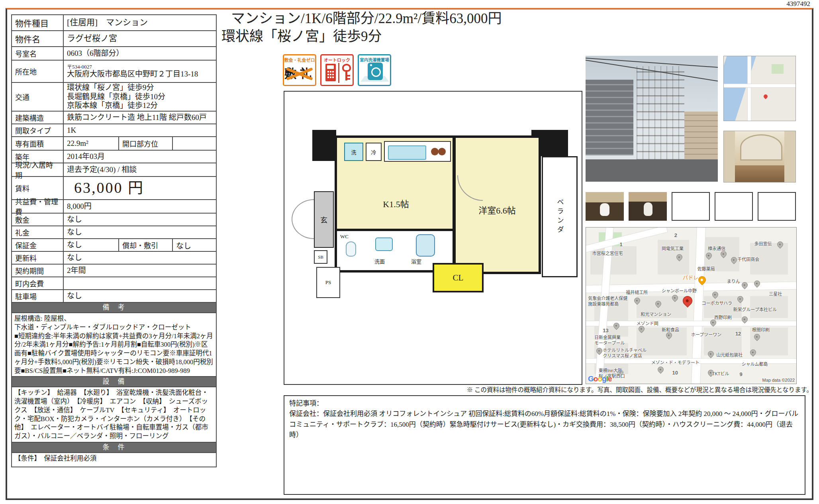 Image resolution: width=819 pixels, height=504 pixels. I want to click on map-place-label: 日新金属興業 モータープール, so click(609, 341).